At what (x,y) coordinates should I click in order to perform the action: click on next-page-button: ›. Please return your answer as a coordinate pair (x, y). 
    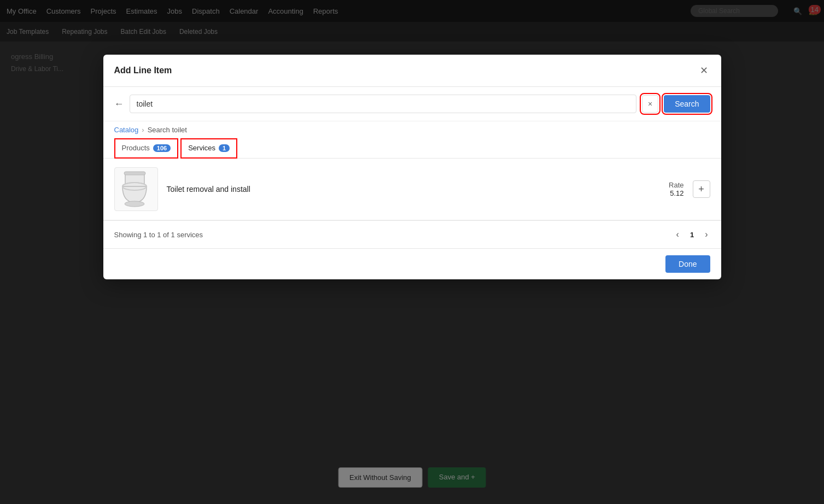
    Looking at the image, I should click on (706, 235).